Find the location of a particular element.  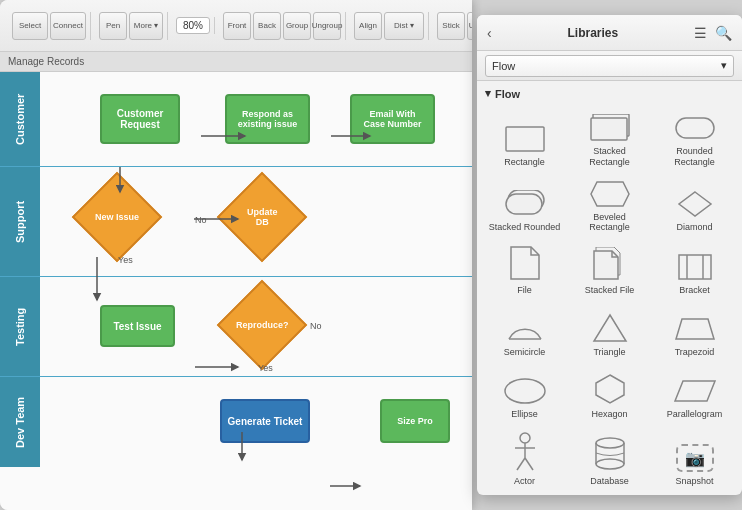

parallelogram-label: Parallelogram is located at coordinates (695, 414).